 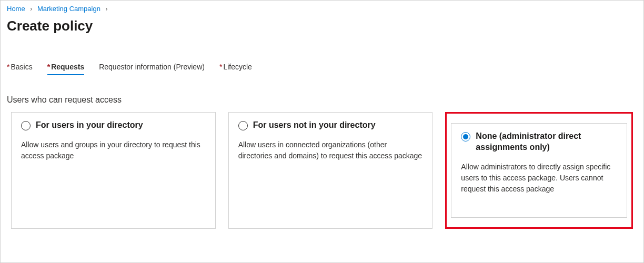 What do you see at coordinates (66, 69) in the screenshot?
I see `tab-requests: *Requests` at bounding box center [66, 69].